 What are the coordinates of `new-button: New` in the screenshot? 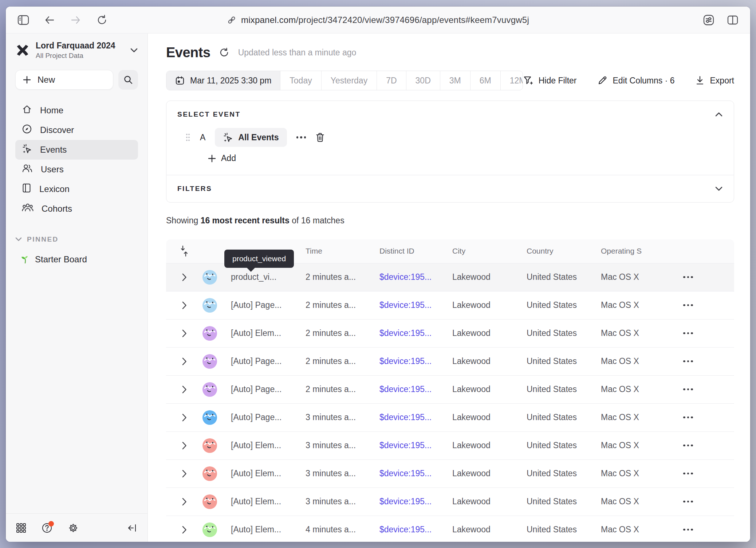 It's located at (64, 80).